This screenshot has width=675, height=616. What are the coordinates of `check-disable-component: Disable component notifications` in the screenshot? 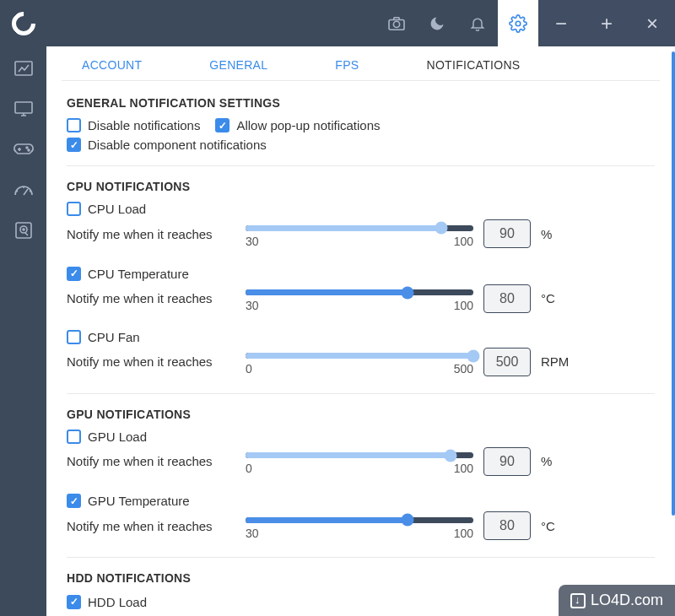 It's located at (361, 145).